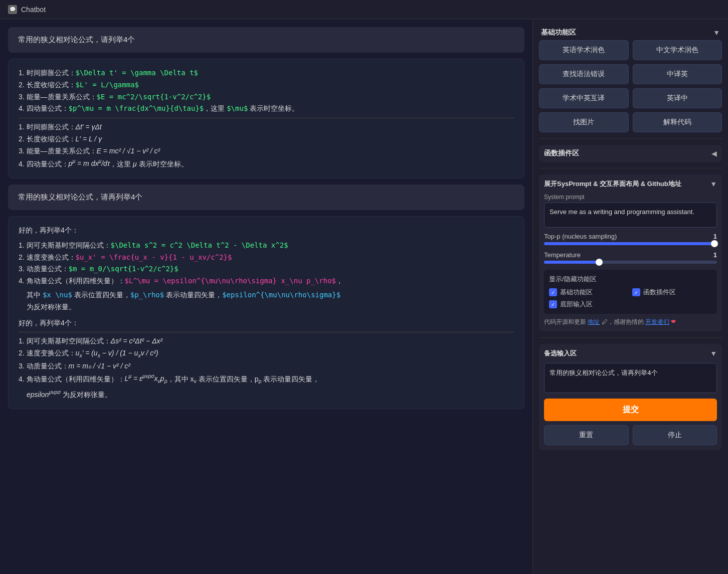 Image resolution: width=728 pixels, height=574 pixels. I want to click on user-message-2: 常用的狭义相对论公式，请再列举4个, so click(266, 198).